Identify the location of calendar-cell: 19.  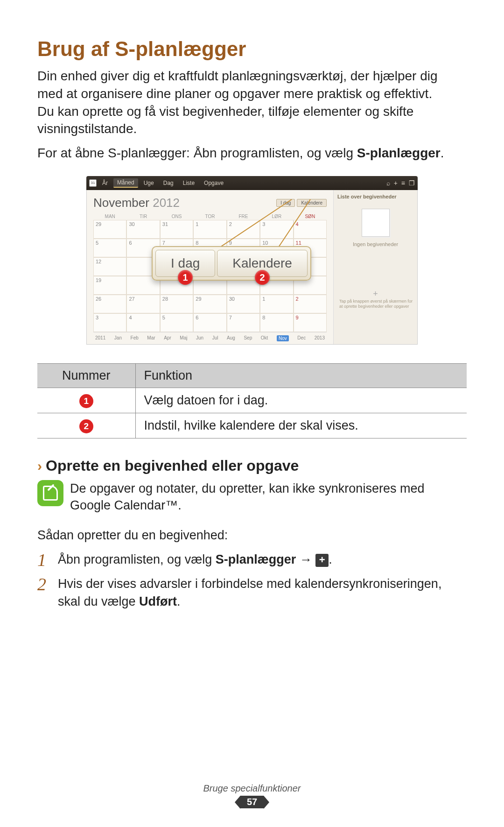
(110, 285).